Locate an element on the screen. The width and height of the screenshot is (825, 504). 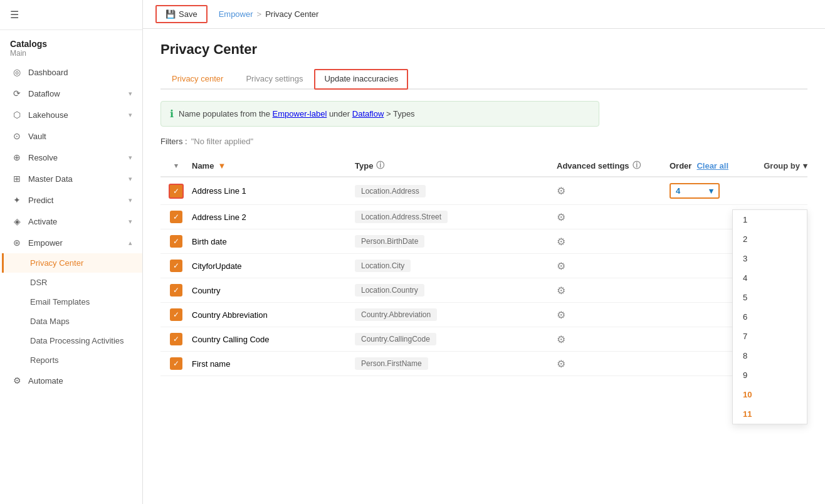
sidebar-subitem-email-templates: Email Templates is located at coordinates (72, 302).